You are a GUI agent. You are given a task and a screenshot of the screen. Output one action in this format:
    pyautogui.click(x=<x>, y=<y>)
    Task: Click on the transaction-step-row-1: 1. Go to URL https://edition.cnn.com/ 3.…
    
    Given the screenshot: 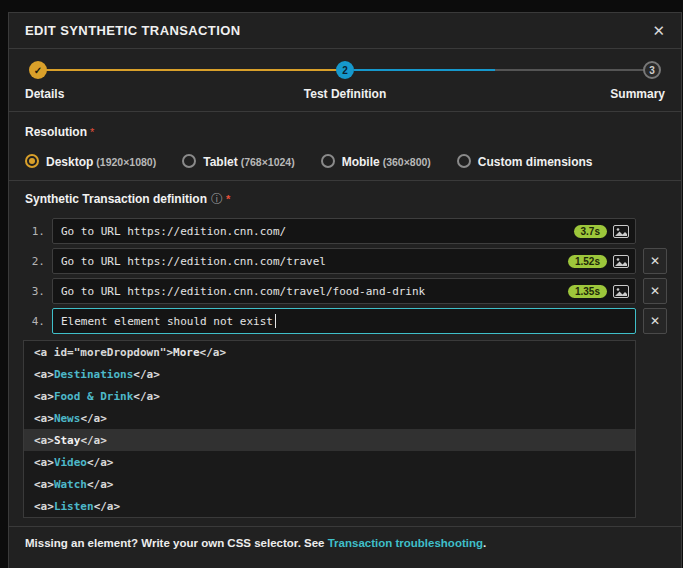 What is the action you would take?
    pyautogui.click(x=345, y=231)
    